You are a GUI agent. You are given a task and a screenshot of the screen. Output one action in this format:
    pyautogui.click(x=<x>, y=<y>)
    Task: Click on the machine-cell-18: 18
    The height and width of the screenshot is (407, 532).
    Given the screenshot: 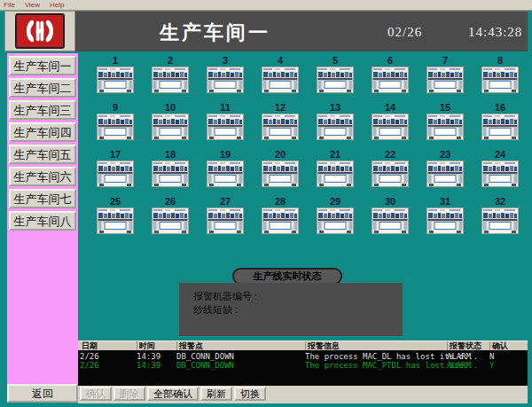 What is the action you would take?
    pyautogui.click(x=170, y=172)
    